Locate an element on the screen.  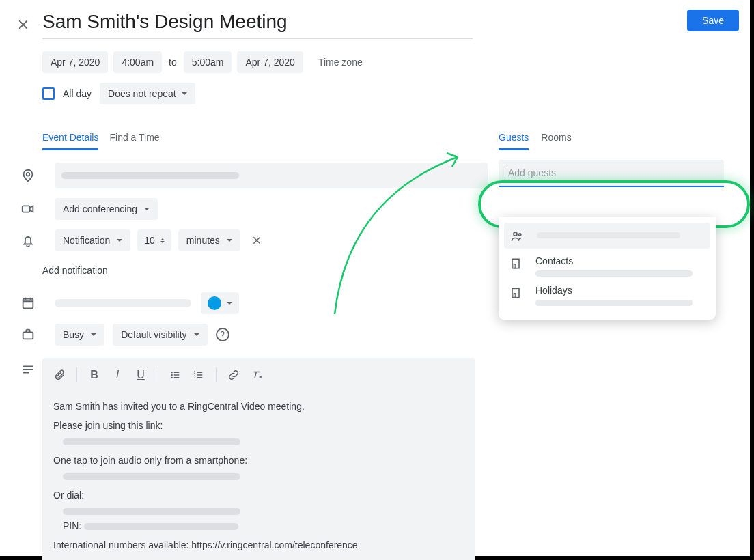
end-date-chip: Apr 7, 2020 is located at coordinates (270, 62).